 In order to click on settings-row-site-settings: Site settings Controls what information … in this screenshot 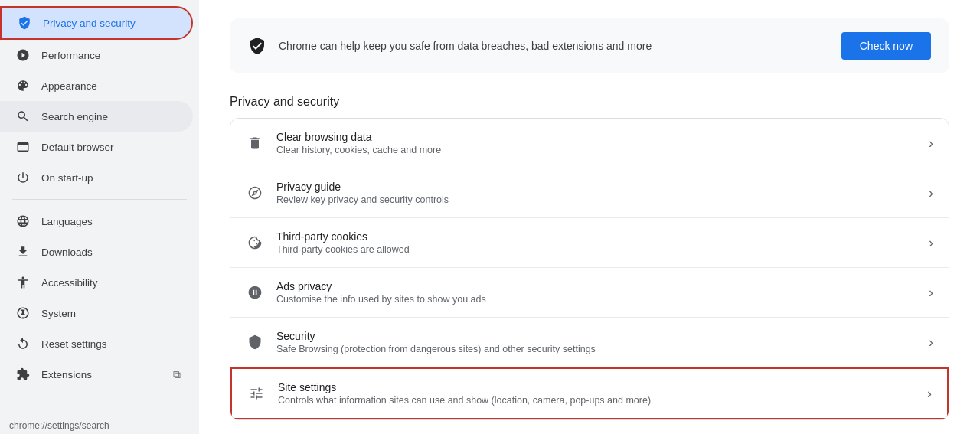, I will do `click(590, 393)`.